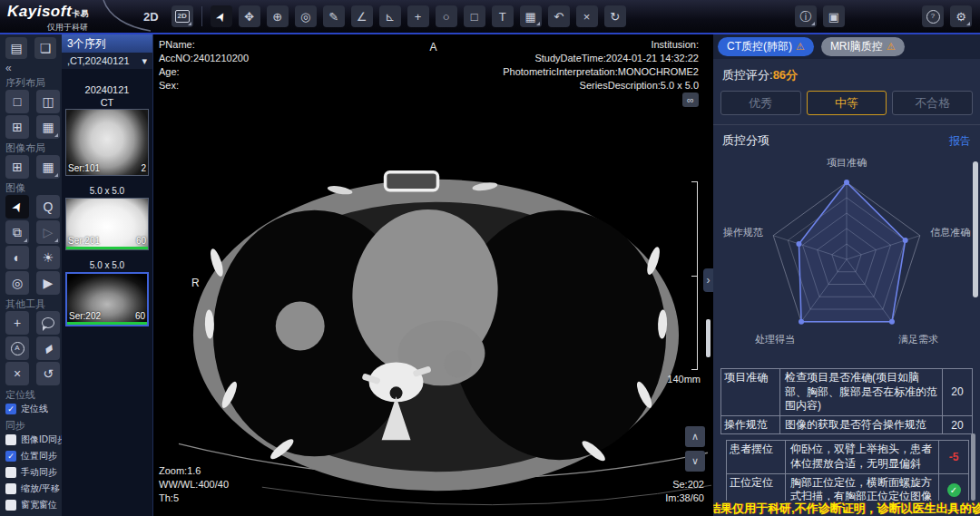  What do you see at coordinates (933, 16) in the screenshot?
I see `help-icon: ?` at bounding box center [933, 16].